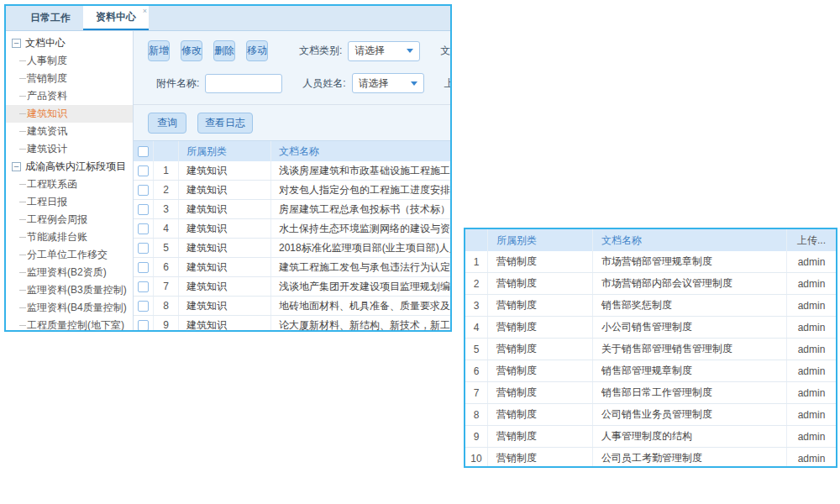 This screenshot has height=504, width=840. I want to click on right-header-uploader: 上传..., so click(811, 240).